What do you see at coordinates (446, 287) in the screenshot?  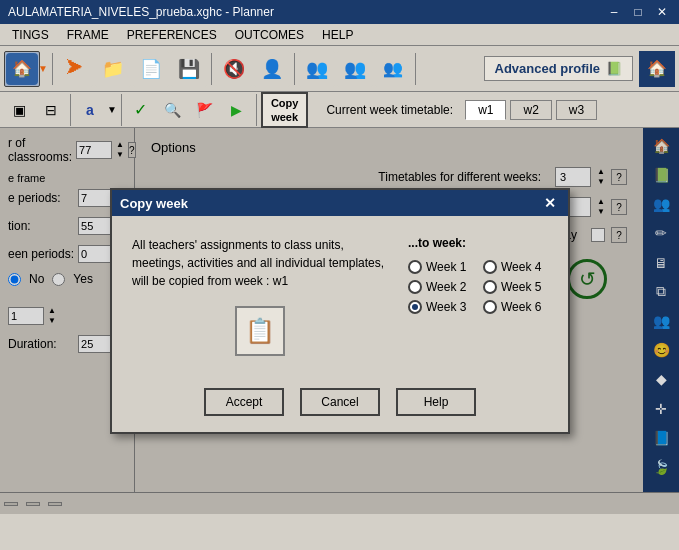 I see `week-option-label-2: Week 2` at bounding box center [446, 287].